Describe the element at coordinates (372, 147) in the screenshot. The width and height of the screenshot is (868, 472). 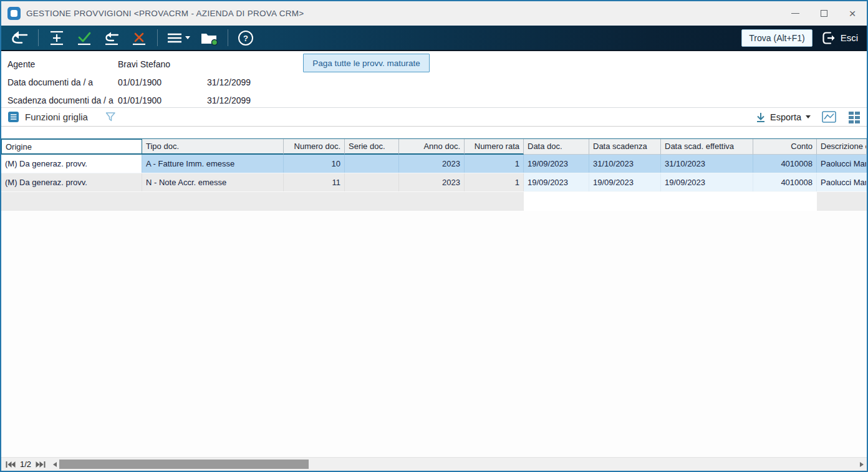
I see `column-header-serie-doc: Serie doc.` at that location.